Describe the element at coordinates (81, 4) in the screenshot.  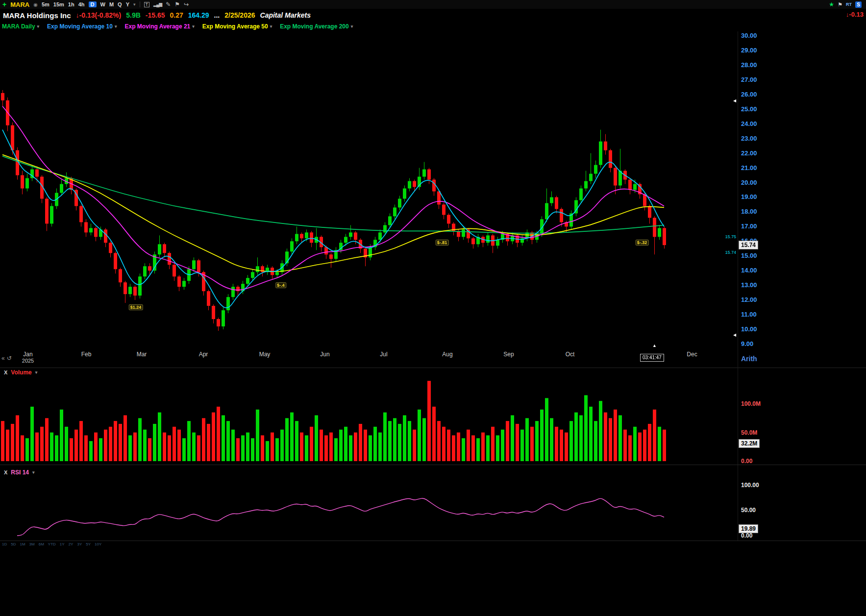
I see `timeframe-button-4h: 4h` at that location.